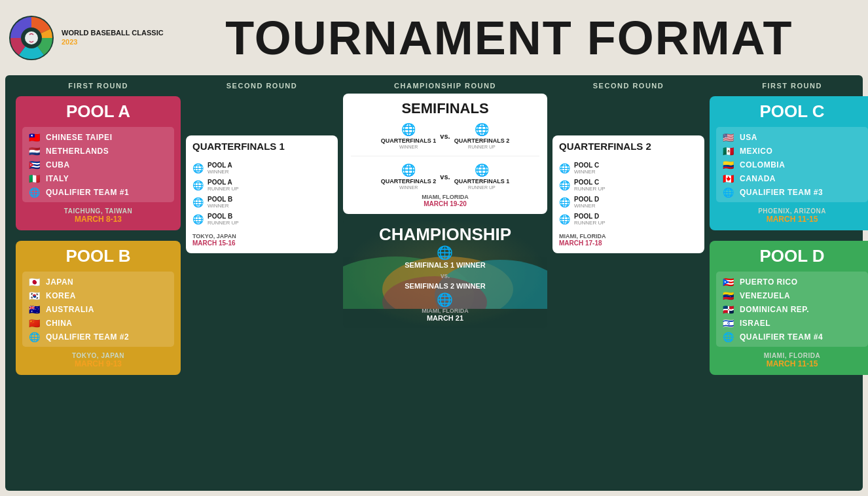 This screenshot has width=868, height=496. Describe the element at coordinates (408, 181) in the screenshot. I see `sf-label-2a: QUARTERFINALS 2` at that location.